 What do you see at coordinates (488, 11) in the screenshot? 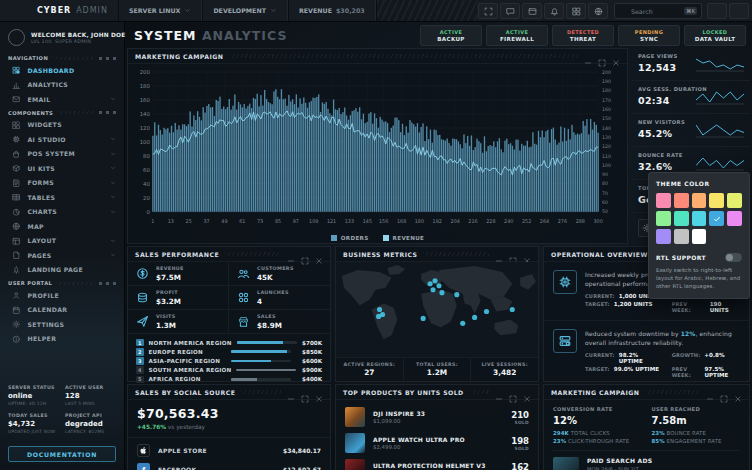
I see `fullscreen-button` at bounding box center [488, 11].